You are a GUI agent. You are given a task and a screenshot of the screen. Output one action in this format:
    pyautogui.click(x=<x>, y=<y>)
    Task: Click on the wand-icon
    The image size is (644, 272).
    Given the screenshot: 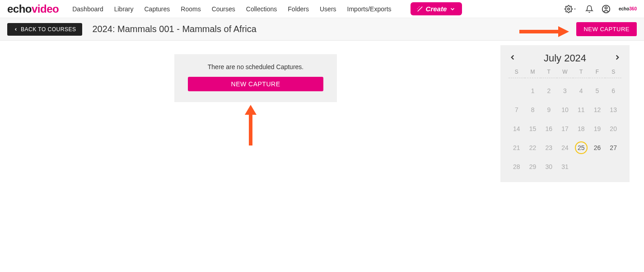 What is the action you would take?
    pyautogui.click(x=420, y=9)
    